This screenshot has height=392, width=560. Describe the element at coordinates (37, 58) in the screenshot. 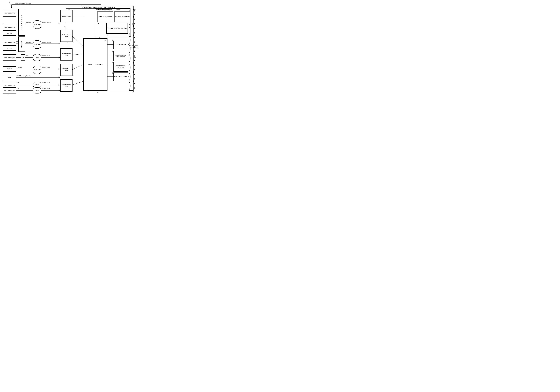

I see `isdn-cloud: ISDN` at that location.